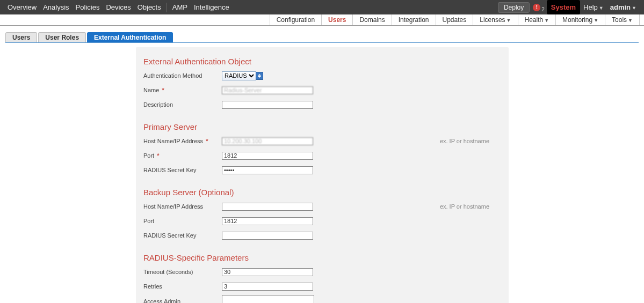  I want to click on label-backup-port: Port, so click(183, 221).